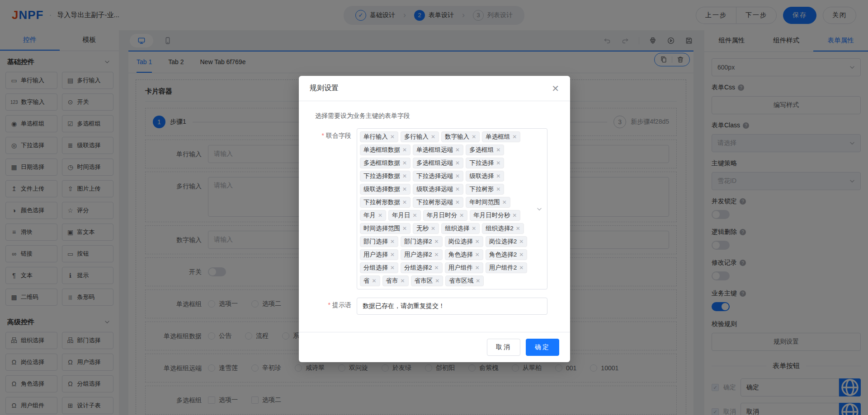 This screenshot has height=415, width=868. What do you see at coordinates (427, 281) in the screenshot?
I see `union-field-tag: 省市区✕` at bounding box center [427, 281].